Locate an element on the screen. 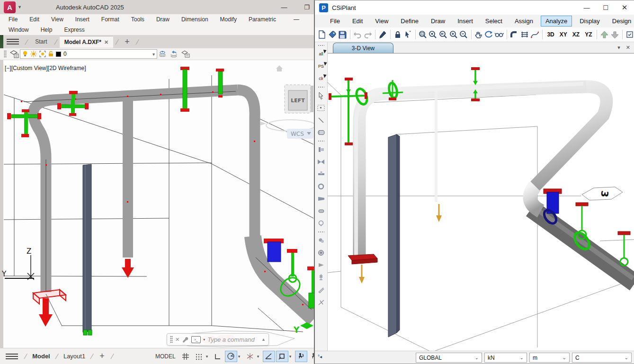 This screenshot has height=364, width=634. menu-tools: Tools is located at coordinates (140, 19).